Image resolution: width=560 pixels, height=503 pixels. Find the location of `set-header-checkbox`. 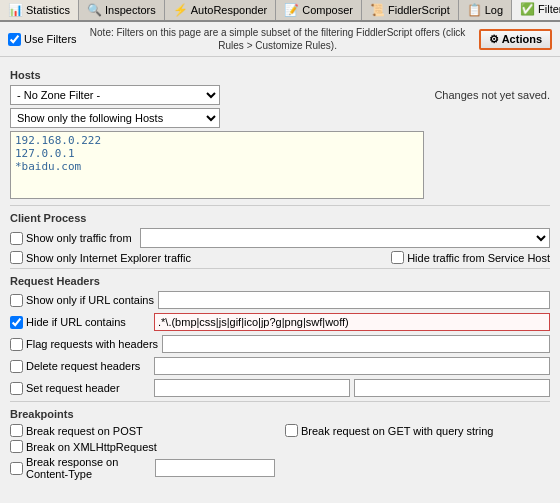

set-header-checkbox is located at coordinates (16, 388).